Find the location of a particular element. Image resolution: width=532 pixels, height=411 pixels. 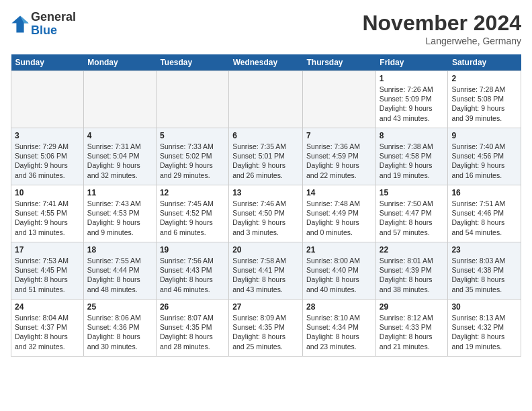

day-number: 3 is located at coordinates (47, 136).